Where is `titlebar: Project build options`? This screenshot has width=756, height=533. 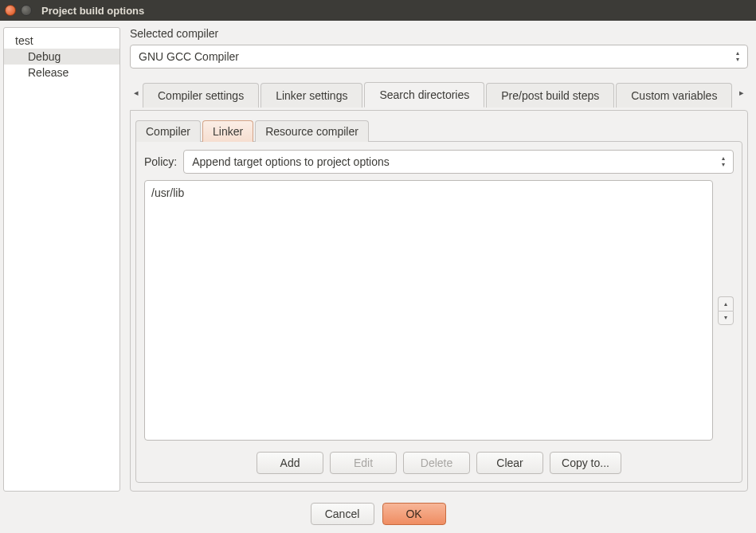
titlebar: Project build options is located at coordinates (378, 10).